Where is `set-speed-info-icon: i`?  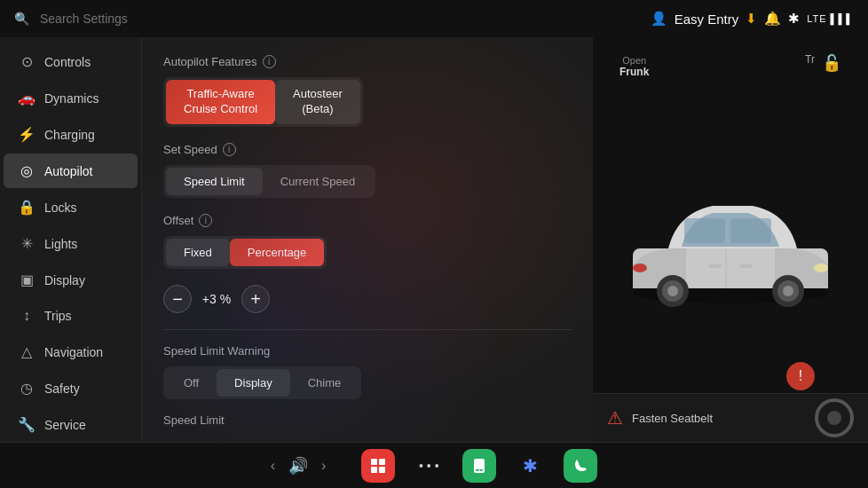
set-speed-info-icon: i is located at coordinates (229, 149).